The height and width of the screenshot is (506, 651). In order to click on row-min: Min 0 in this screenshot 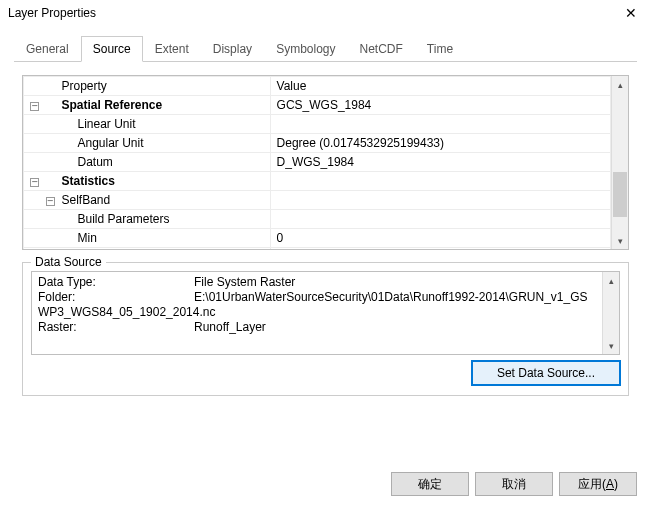, I will do `click(318, 238)`.